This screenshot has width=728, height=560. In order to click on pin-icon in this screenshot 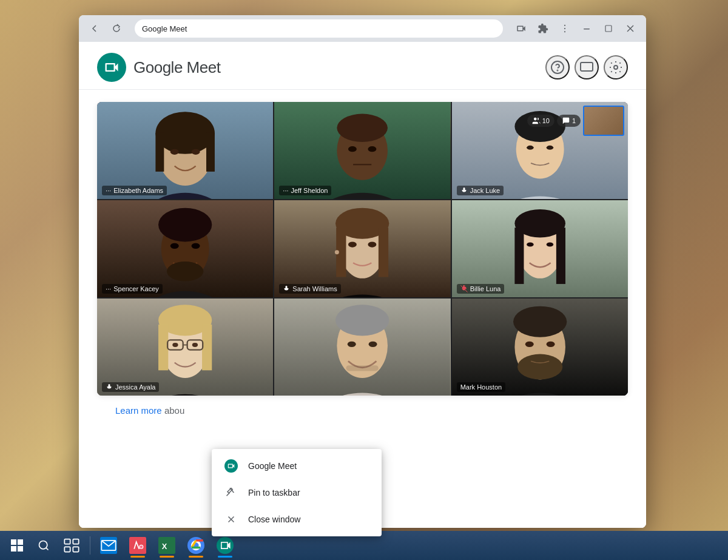, I will do `click(231, 493)`.